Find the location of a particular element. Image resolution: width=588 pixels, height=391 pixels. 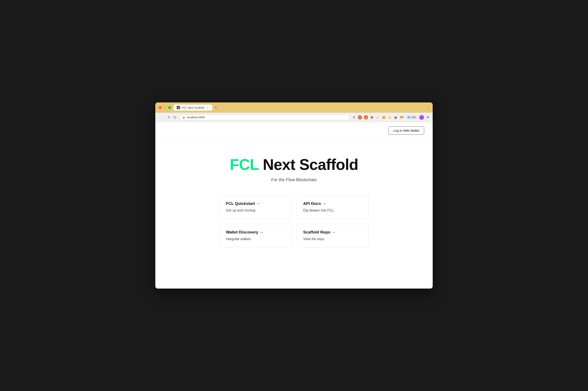

url-text: localhost:3000 is located at coordinates (196, 117).